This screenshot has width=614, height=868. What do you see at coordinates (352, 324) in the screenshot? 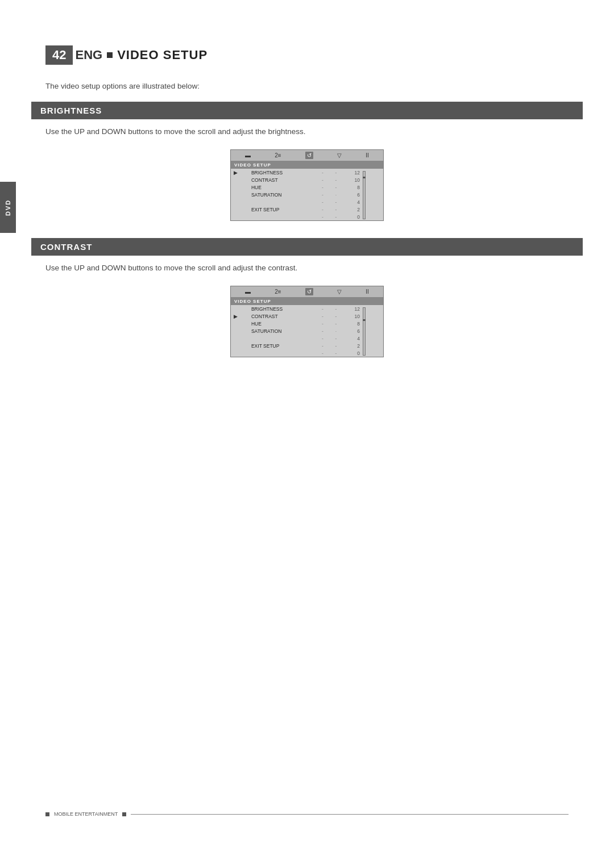
I see `row-value: 8` at bounding box center [352, 324].